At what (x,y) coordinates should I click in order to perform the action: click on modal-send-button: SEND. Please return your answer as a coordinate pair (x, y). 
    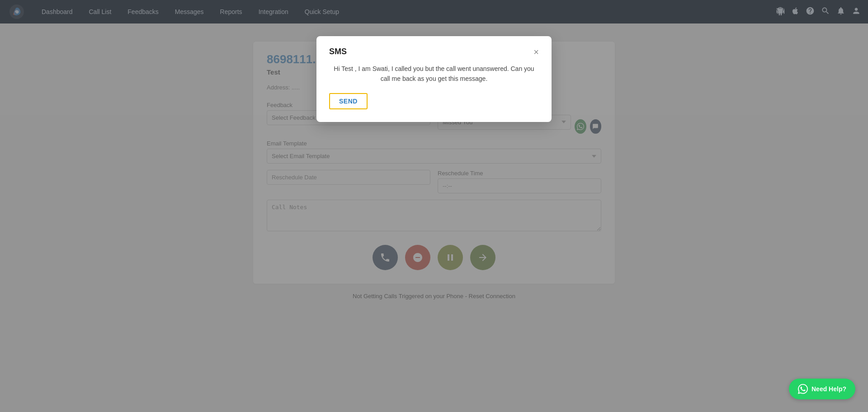
    Looking at the image, I should click on (348, 101).